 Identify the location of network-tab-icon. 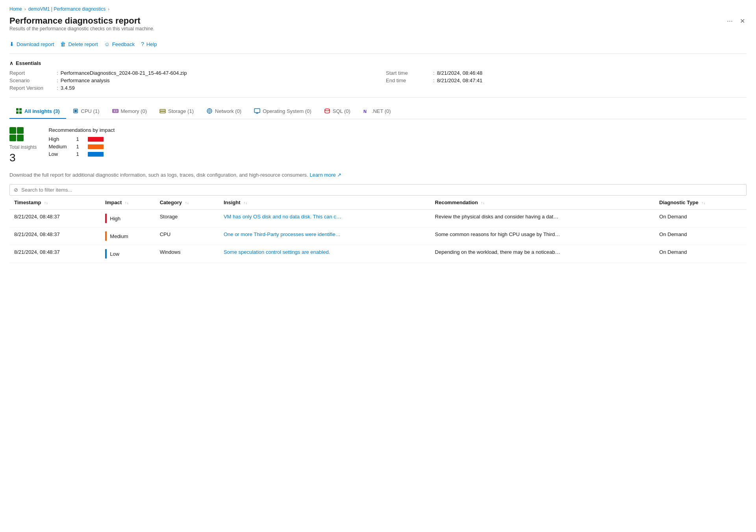
(209, 111).